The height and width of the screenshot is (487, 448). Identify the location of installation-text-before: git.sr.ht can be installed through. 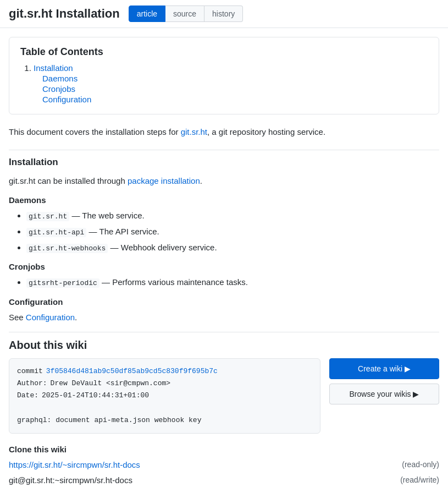
(68, 180).